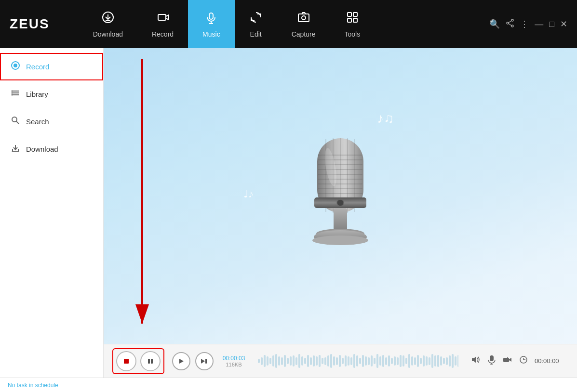 This screenshot has height=392, width=577. I want to click on tab-capture-label: Capture, so click(304, 34).